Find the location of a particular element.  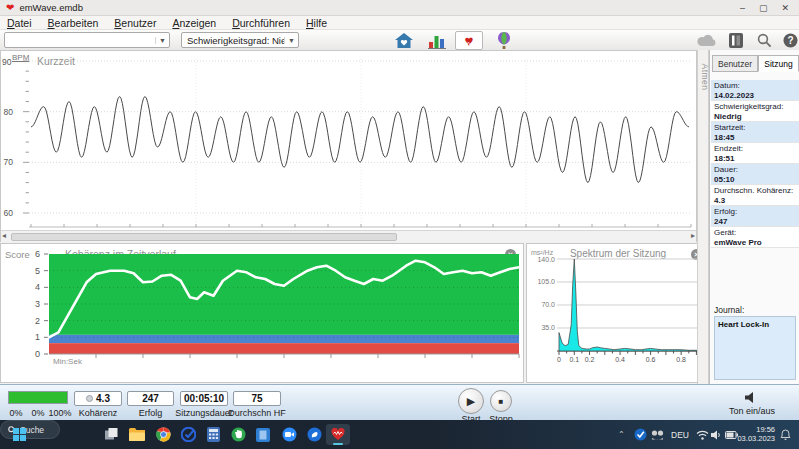

tab-sitzung: Sitzung is located at coordinates (778, 64).